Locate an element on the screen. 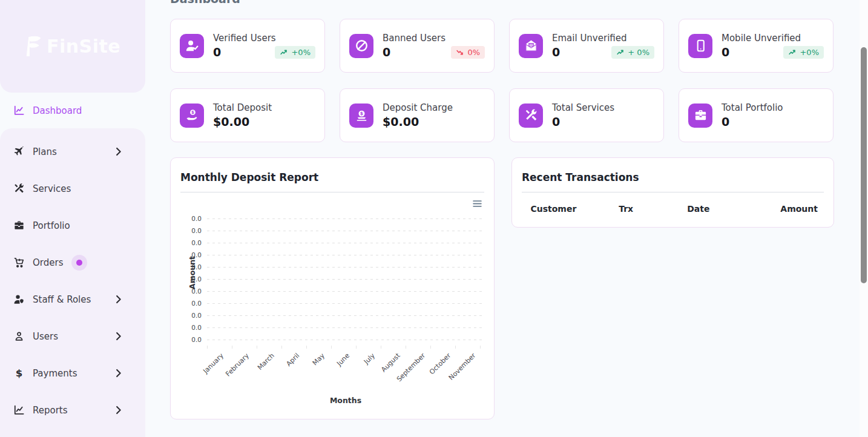 The image size is (868, 437). stat-title: Total Deposit is located at coordinates (264, 108).